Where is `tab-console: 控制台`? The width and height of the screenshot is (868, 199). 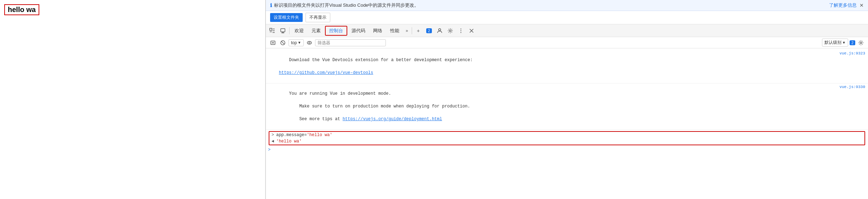
tab-console: 控制台 is located at coordinates (336, 31).